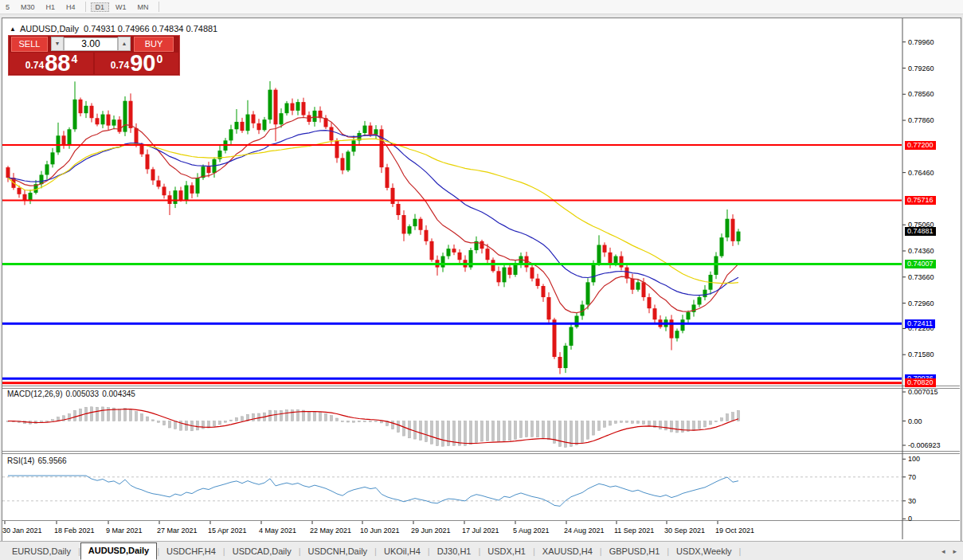 Image resolution: width=963 pixels, height=560 pixels. Describe the element at coordinates (507, 551) in the screenshot. I see `chart-tab-usdx-h1: USDX,H1` at that location.